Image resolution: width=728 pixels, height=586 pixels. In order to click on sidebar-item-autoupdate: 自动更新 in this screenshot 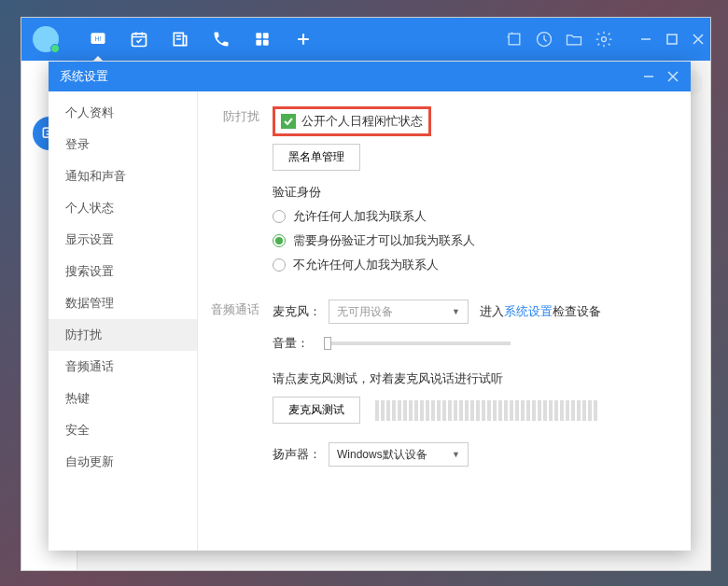, I will do `click(123, 462)`.